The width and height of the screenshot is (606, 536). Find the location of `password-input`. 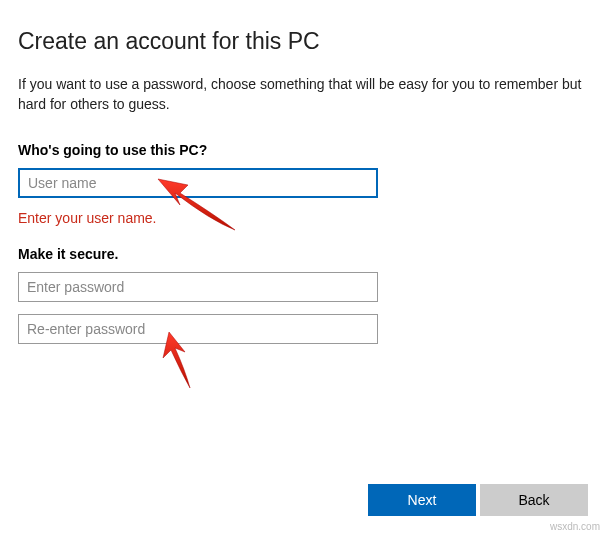

password-input is located at coordinates (198, 287).